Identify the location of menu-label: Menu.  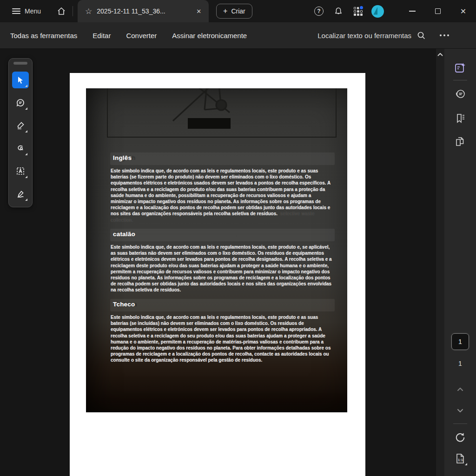
(33, 11).